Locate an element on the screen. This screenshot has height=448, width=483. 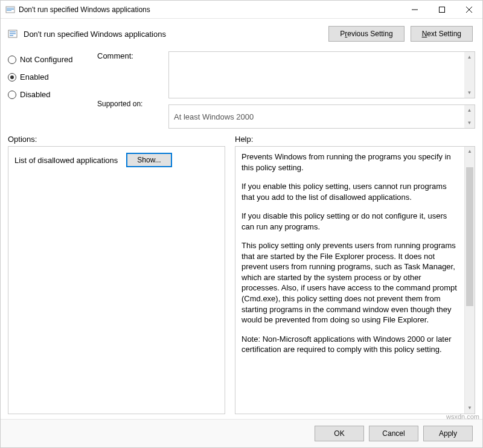
radio-enabled: Enabled is located at coordinates (47, 77).